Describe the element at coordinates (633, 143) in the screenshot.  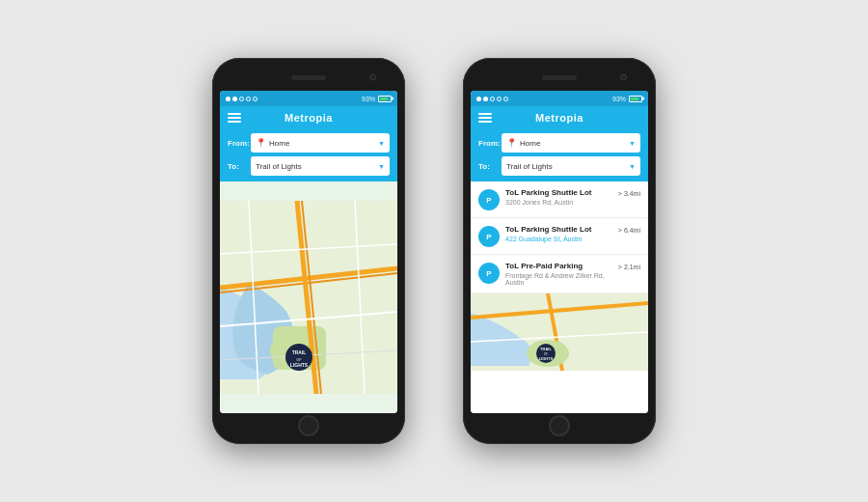
I see `dropdown-arrow-from-2: ▼` at that location.